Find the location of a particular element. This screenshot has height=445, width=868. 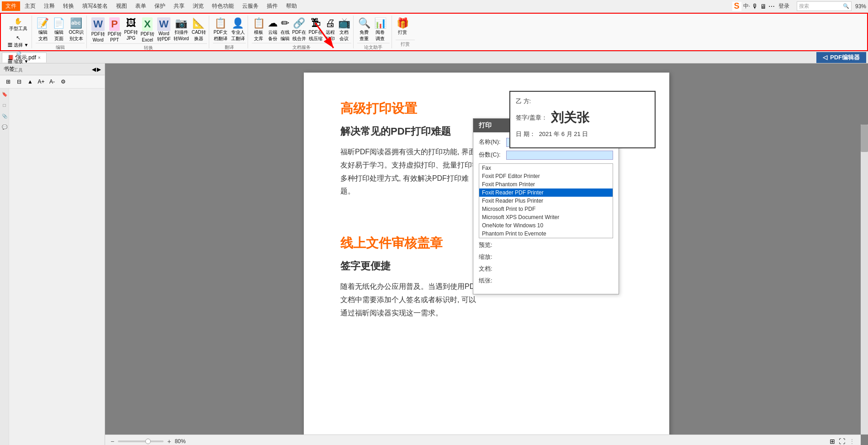

sidebar-expand-btn: ▶ is located at coordinates (99, 69).